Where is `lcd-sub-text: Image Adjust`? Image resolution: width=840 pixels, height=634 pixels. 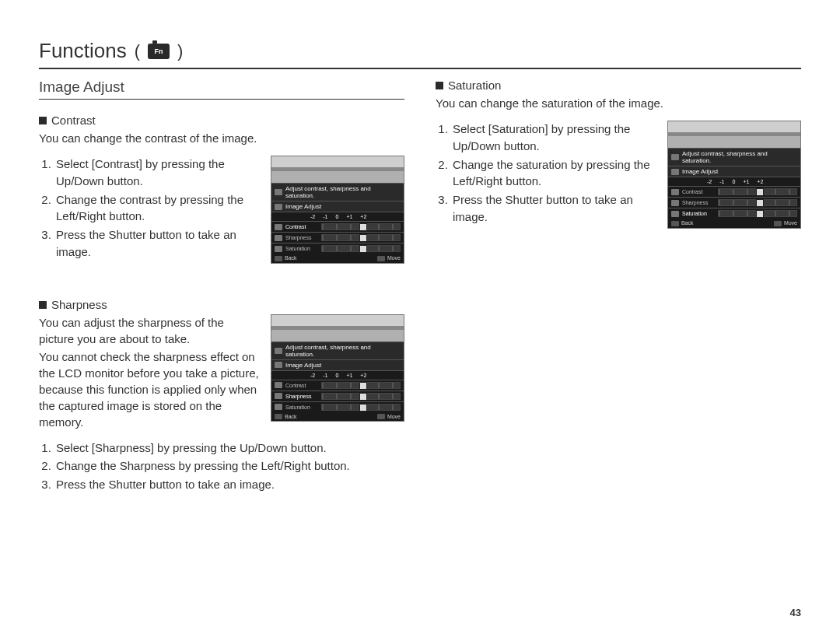
lcd-sub-text: Image Adjust is located at coordinates (303, 207).